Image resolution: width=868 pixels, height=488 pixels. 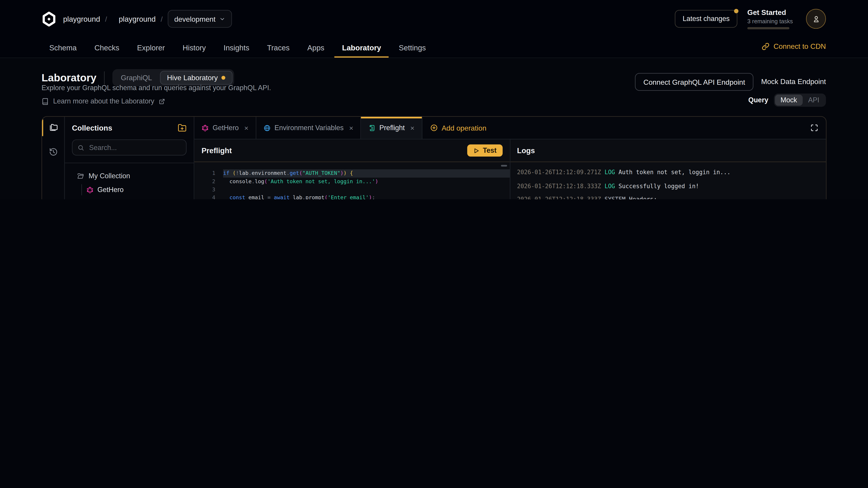 I want to click on divider, so click(x=104, y=78).